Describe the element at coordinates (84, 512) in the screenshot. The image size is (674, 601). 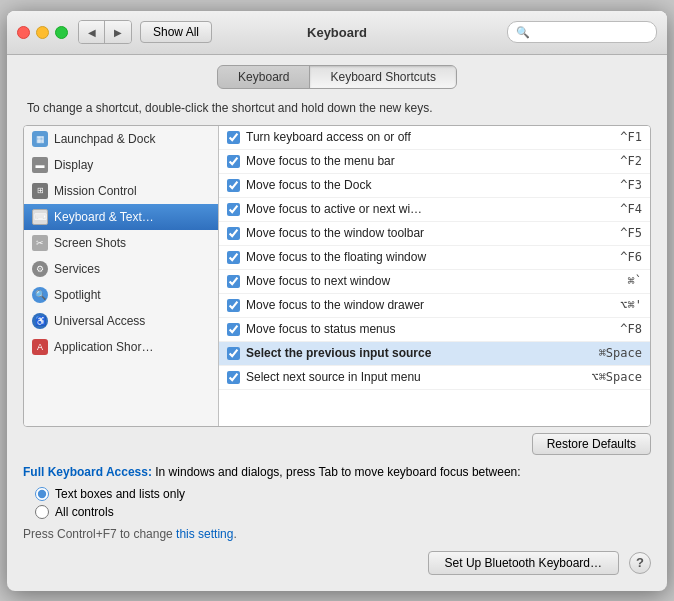
I see `radio-allcontrols-label: All controls` at that location.